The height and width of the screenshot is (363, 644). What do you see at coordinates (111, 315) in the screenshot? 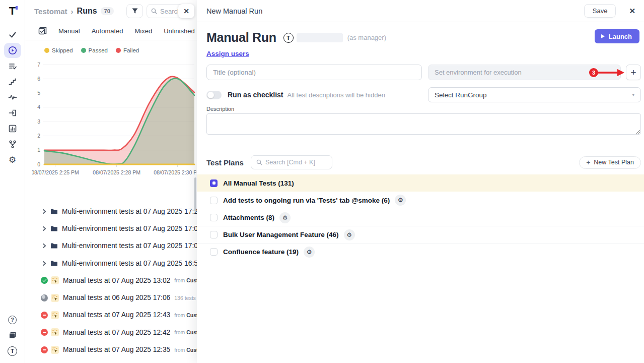
I see `run-row: Manual tests at 07 Aug 2025 12:43from Cu…` at bounding box center [111, 315].